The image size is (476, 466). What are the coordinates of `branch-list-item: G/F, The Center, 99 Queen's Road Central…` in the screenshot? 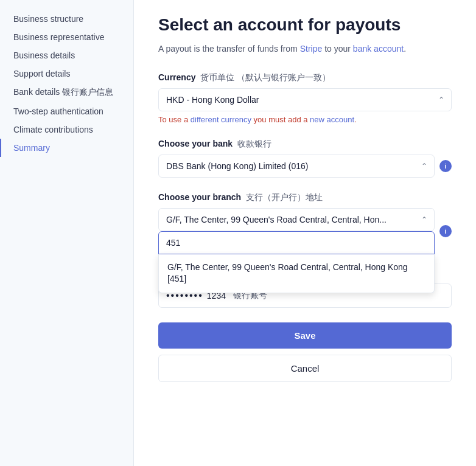 It's located at (296, 274).